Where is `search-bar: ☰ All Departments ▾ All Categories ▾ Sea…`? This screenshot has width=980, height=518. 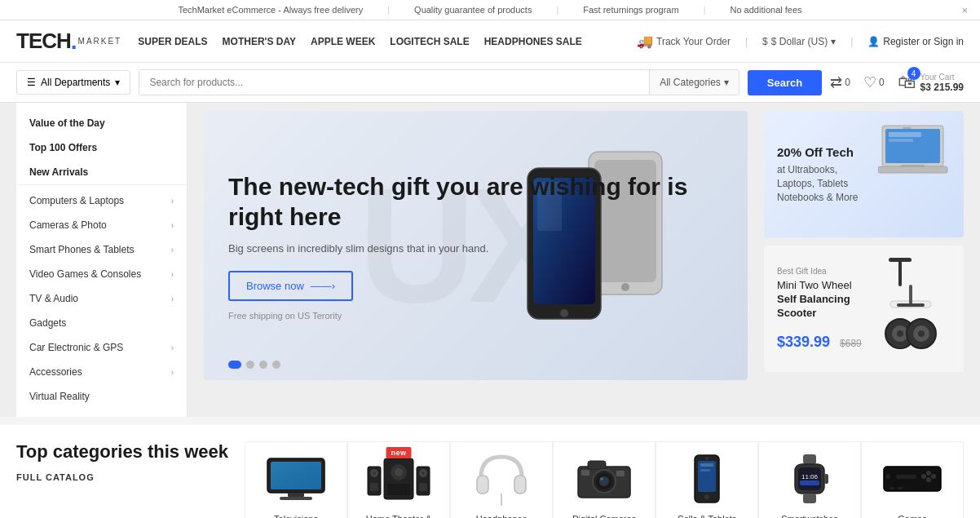 search-bar: ☰ All Departments ▾ All Categories ▾ Sea… is located at coordinates (490, 83).